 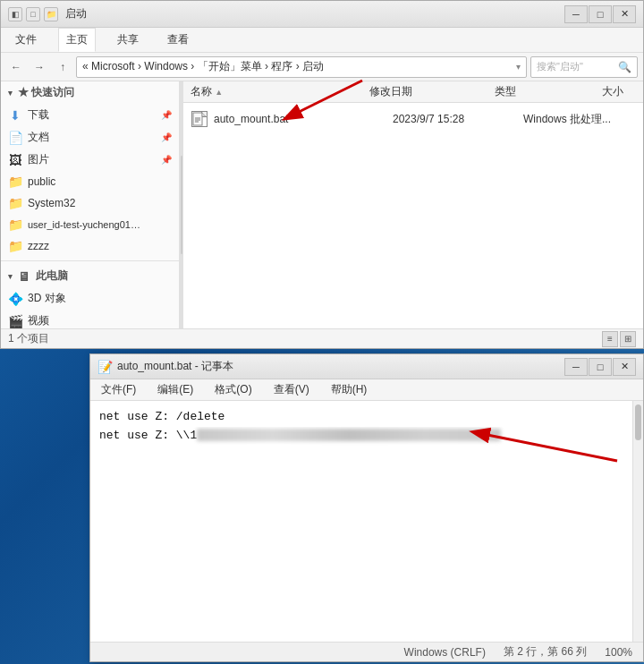 I want to click on position-label: 第 2 行，第 66 列, so click(x=546, y=651).